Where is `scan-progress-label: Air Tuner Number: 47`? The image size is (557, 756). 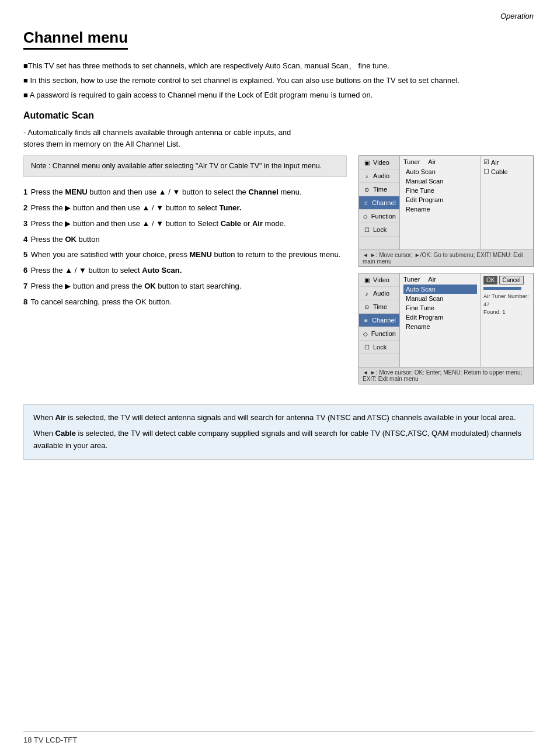
scan-progress-label: Air Tuner Number: 47 is located at coordinates (507, 300).